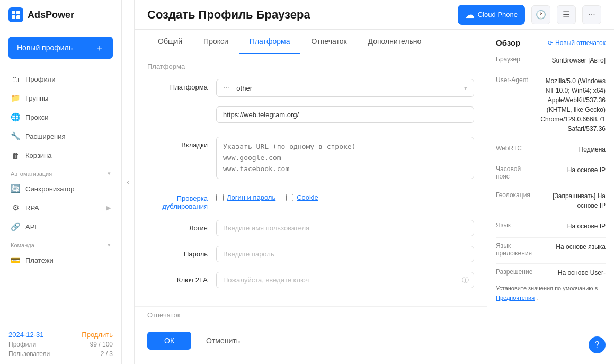 This screenshot has height=364, width=614. What do you see at coordinates (345, 228) in the screenshot?
I see `login-control-wrap` at bounding box center [345, 228].